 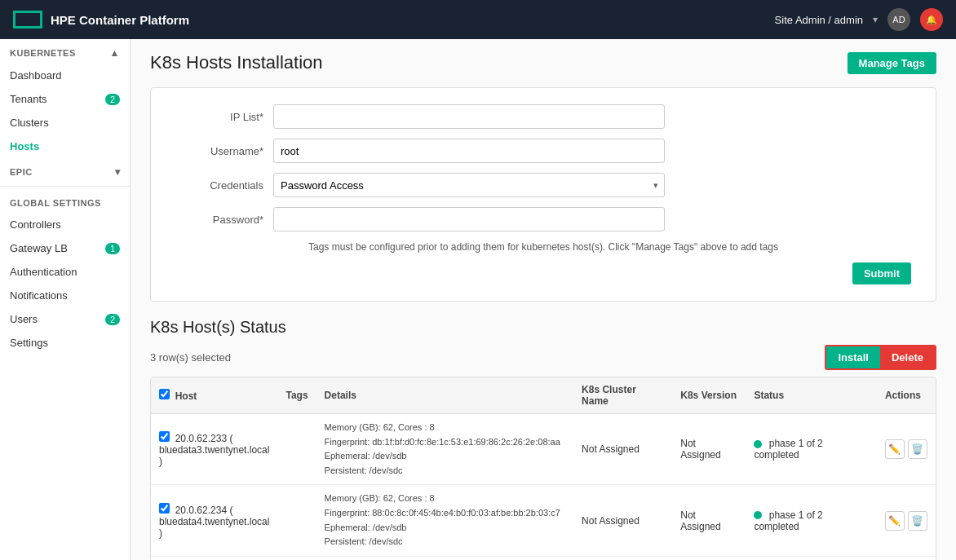 What do you see at coordinates (881, 357) in the screenshot?
I see `install-delete-wrap: Install Delete` at bounding box center [881, 357].